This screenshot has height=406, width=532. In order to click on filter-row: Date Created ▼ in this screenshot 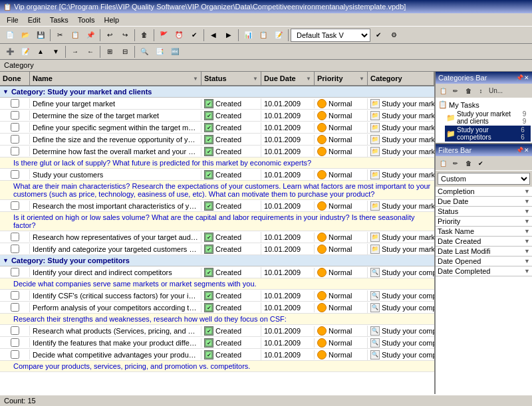, I will do `click(484, 242)`.